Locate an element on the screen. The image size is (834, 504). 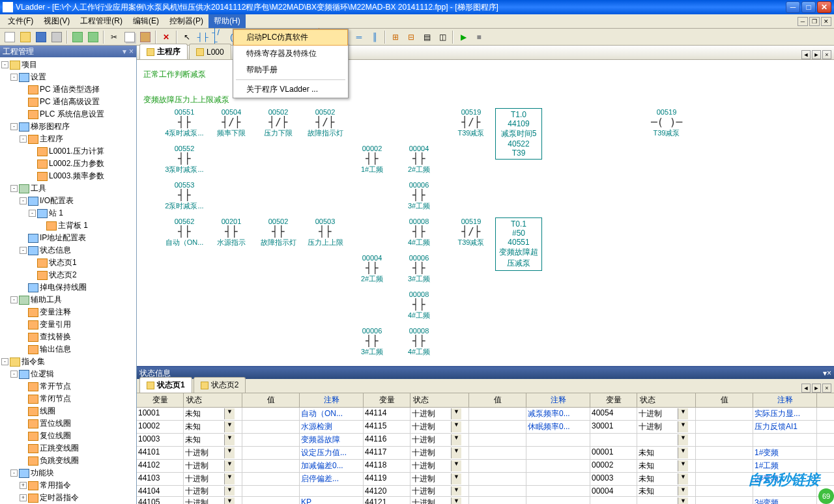
tab-next-icon: ► is located at coordinates (816, 55).